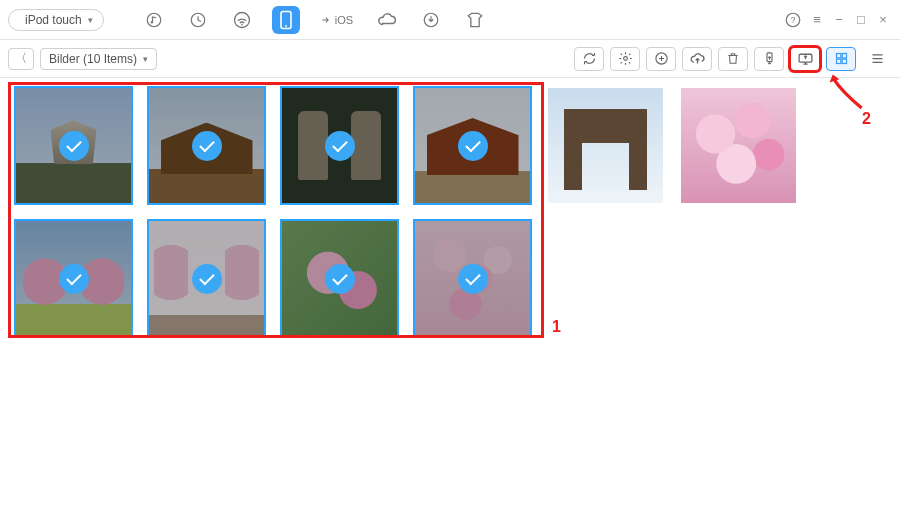 The image size is (900, 524). I want to click on photo-temple-red, so click(472, 146).